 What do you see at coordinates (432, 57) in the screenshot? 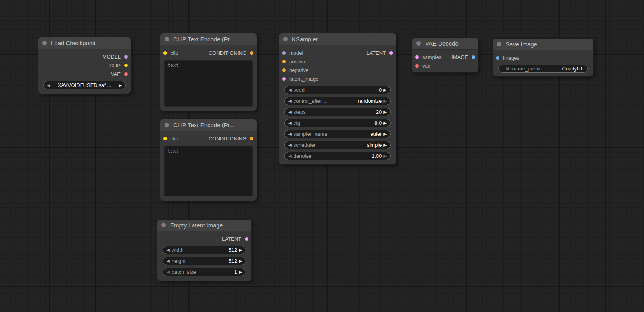
I see `input-label-samples: samples` at bounding box center [432, 57].